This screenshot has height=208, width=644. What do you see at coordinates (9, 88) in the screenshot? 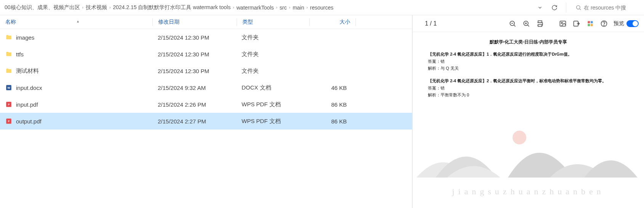
I see `svg-text: W` at bounding box center [9, 88].